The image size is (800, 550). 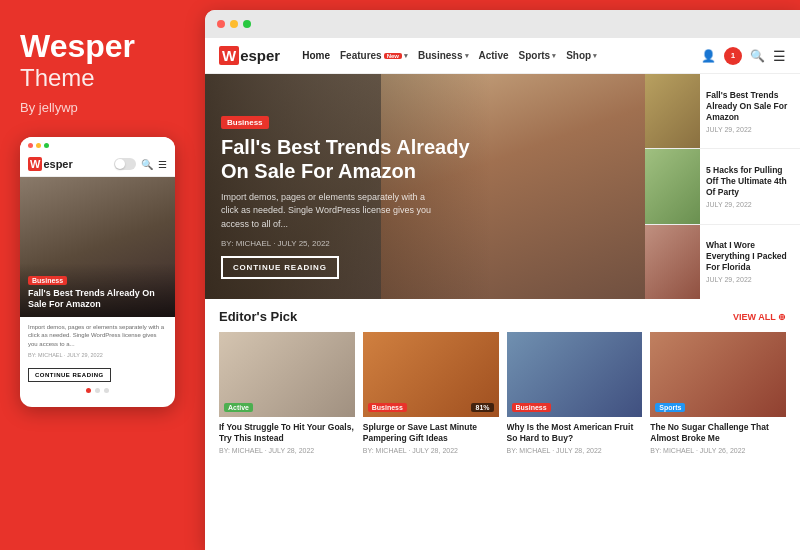 What do you see at coordinates (98, 46) in the screenshot?
I see `brand-title: Wesper` at bounding box center [98, 46].